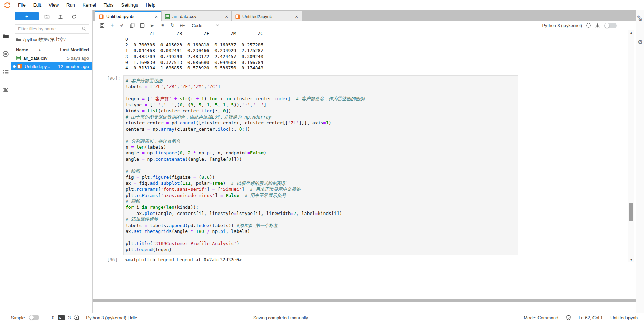 Image resolution: width=644 pixels, height=322 pixels. What do you see at coordinates (324, 301) in the screenshot?
I see `horizontal-scrollbar` at bounding box center [324, 301].